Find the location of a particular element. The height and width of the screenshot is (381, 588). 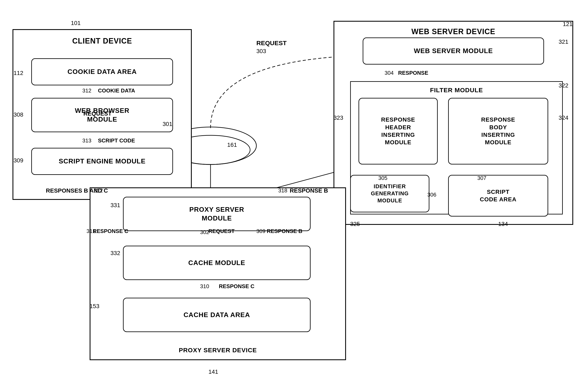

ref-318: 318 is located at coordinates (283, 190).